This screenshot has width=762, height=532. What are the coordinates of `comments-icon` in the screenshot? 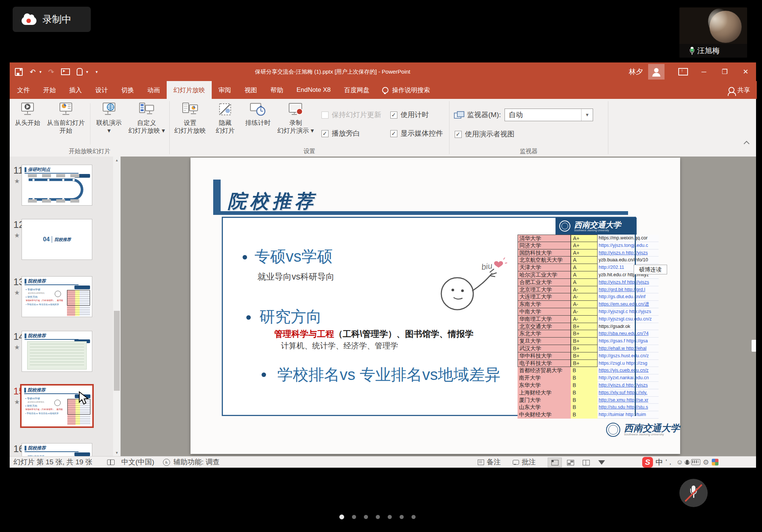 It's located at (516, 462).